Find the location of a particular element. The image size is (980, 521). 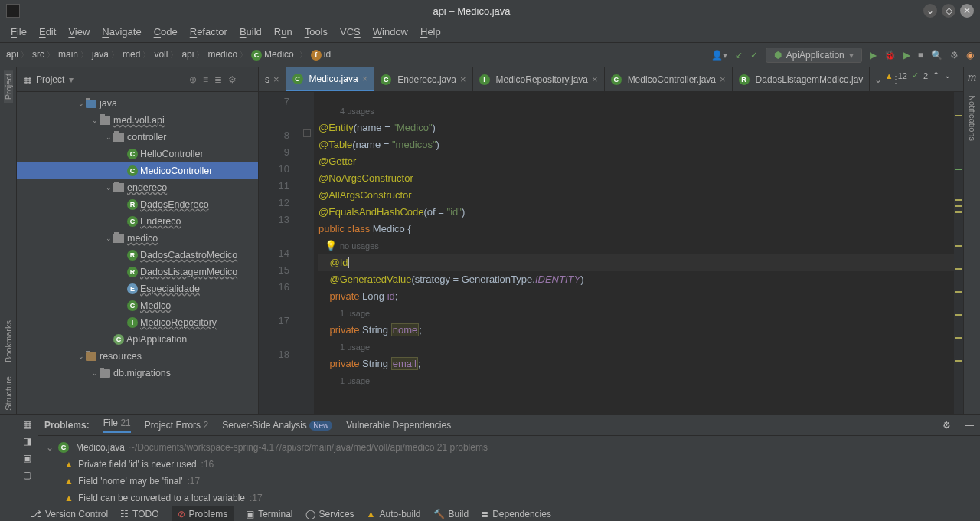

expand-icon: ≡ is located at coordinates (205, 80).